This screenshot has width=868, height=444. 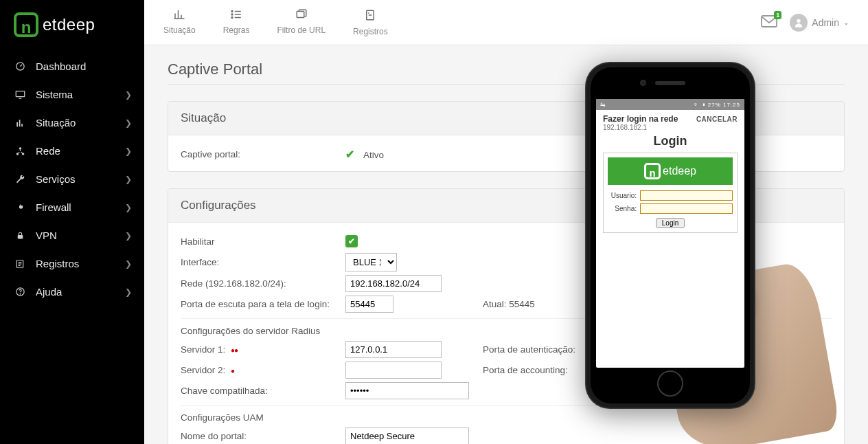 What do you see at coordinates (263, 283) in the screenshot?
I see `net-label: Rede (192.168.182.0/24):` at bounding box center [263, 283].